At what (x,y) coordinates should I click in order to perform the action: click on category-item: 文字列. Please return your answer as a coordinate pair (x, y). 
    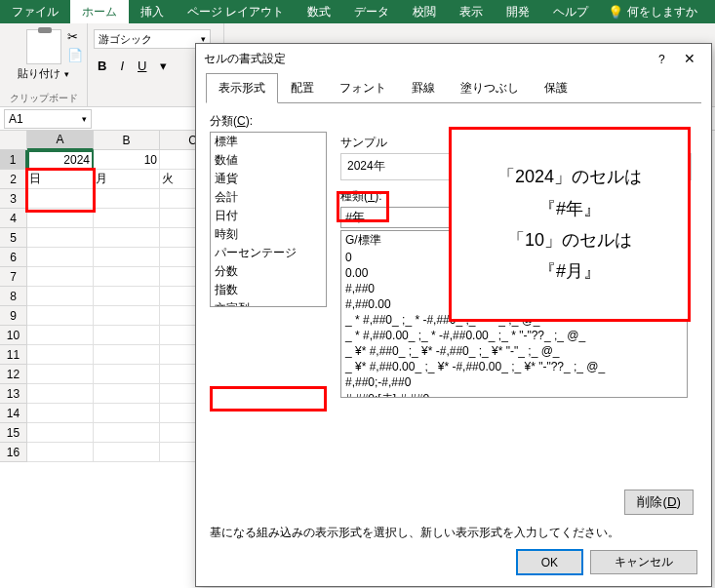
    Looking at the image, I should click on (268, 303).